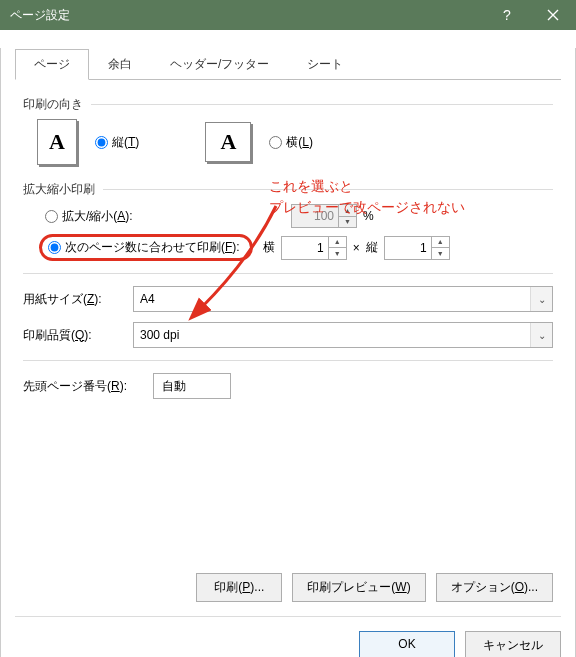  I want to click on times-label: ×, so click(356, 248).